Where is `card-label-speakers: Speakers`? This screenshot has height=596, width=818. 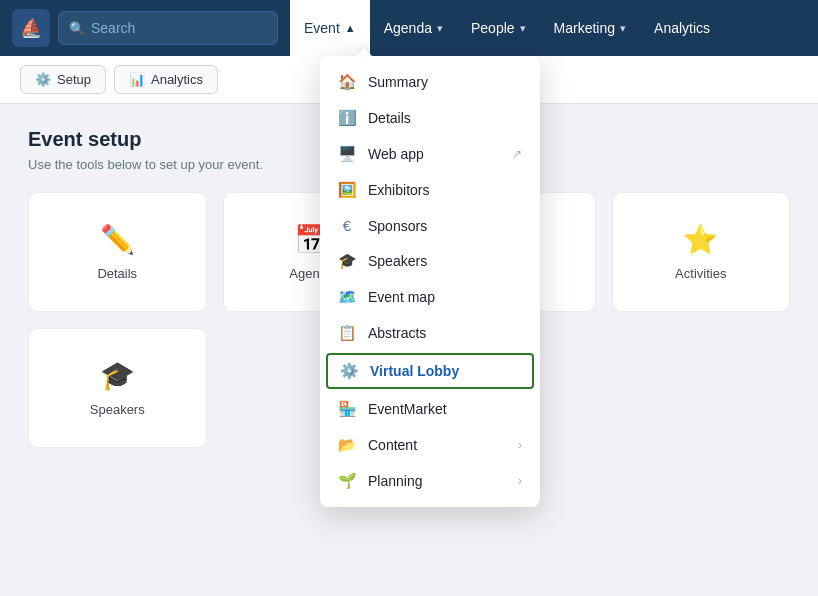 card-label-speakers: Speakers is located at coordinates (118, 410).